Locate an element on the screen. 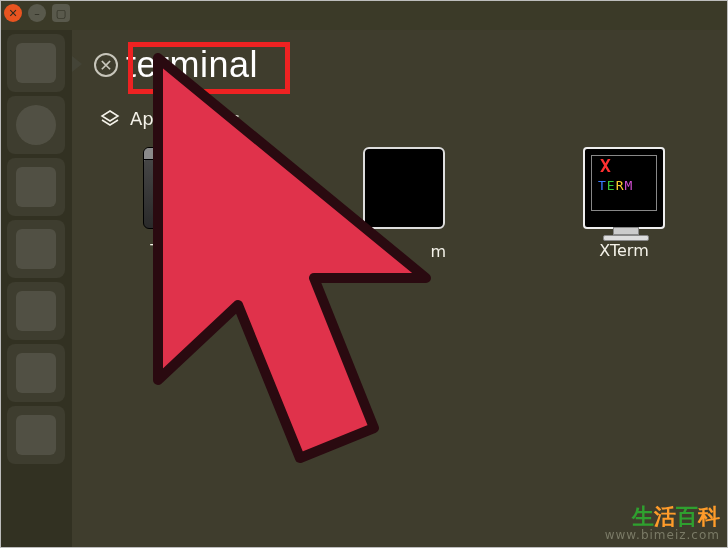 This screenshot has width=728, height=548. window-minimize-button: – is located at coordinates (37, 13).